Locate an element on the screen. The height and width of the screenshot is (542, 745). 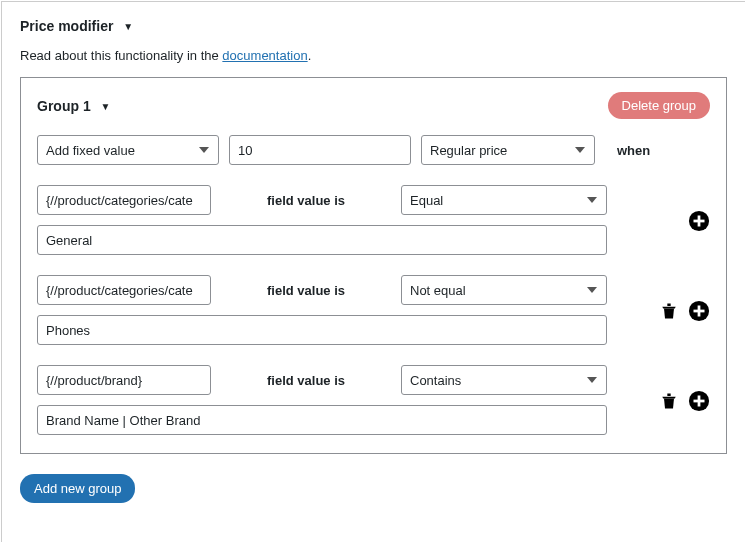
panel-title: Price modifier ▼ is located at coordinates (374, 26).